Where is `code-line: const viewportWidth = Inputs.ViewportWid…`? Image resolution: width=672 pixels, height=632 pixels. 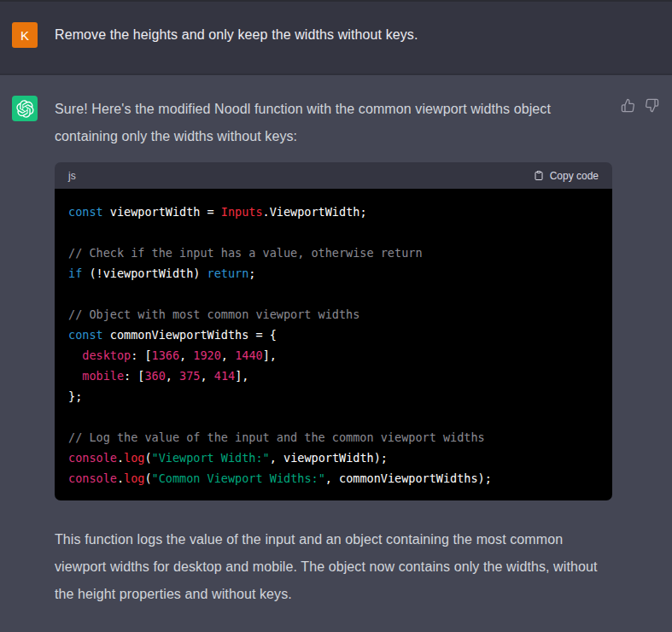 code-line: const viewportWidth = Inputs.ViewportWid… is located at coordinates (333, 212).